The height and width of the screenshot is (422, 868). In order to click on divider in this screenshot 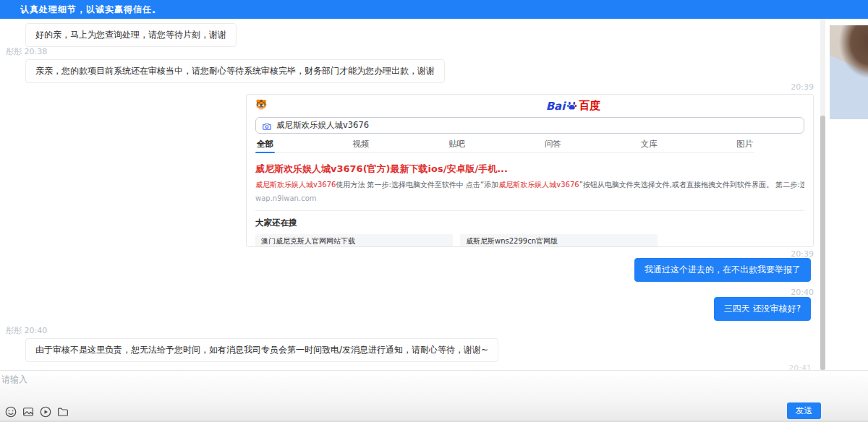, I will do `click(529, 211)`.